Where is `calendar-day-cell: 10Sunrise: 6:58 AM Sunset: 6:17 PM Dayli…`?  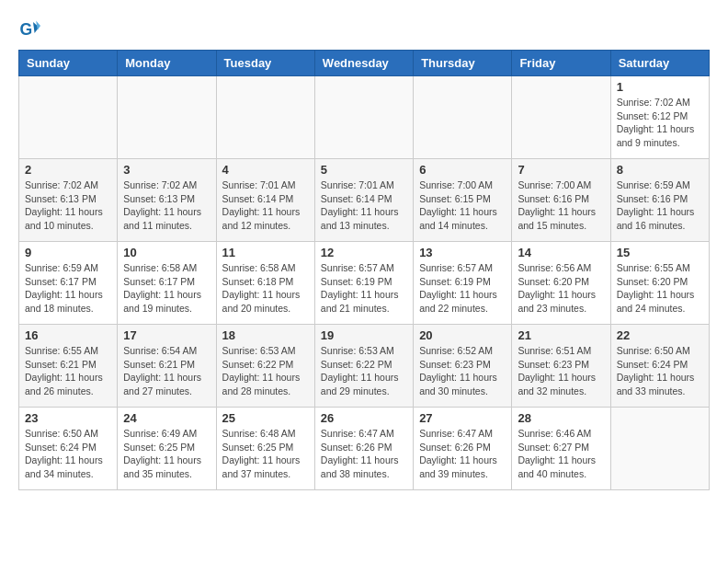 calendar-day-cell: 10Sunrise: 6:58 AM Sunset: 6:17 PM Dayli… is located at coordinates (167, 283).